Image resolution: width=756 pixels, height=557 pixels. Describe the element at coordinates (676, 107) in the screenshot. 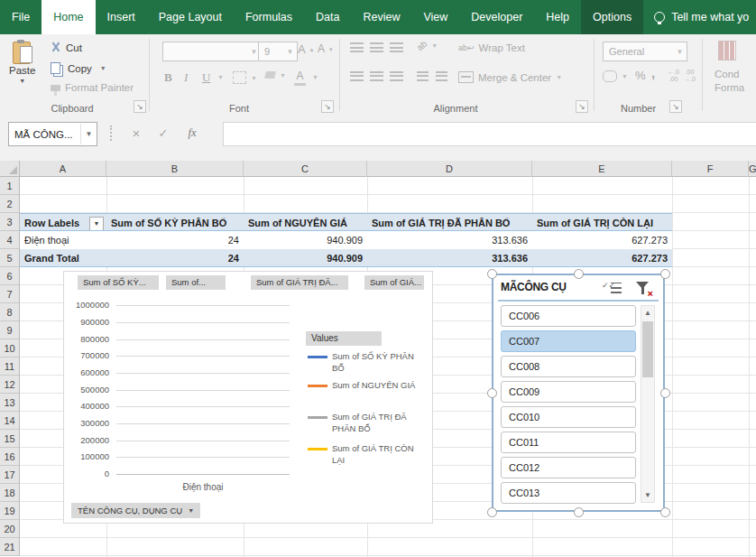

I see `number-dialog-launcher-icon: ↘` at that location.